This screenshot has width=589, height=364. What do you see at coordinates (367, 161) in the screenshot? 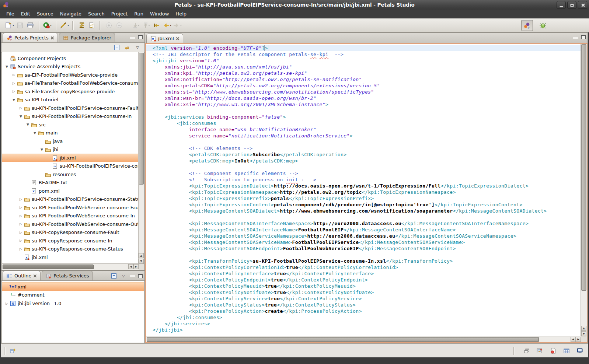
I see `code-line: <petalsCDK:mep>InOut</petalsCDK:mep>` at bounding box center [367, 161].